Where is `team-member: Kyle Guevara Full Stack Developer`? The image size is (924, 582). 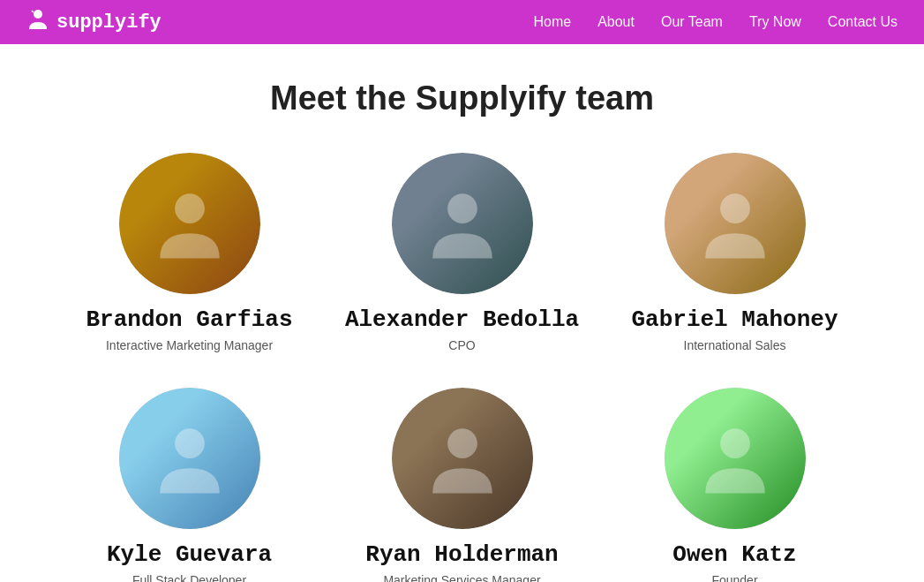 team-member: Kyle Guevara Full Stack Developer is located at coordinates (189, 480).